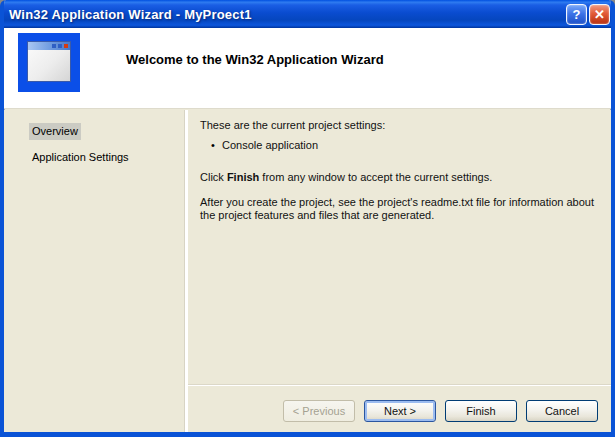  Describe the element at coordinates (404, 178) in the screenshot. I see `finish-instruction-text: Click Finish from any window to accept t…` at that location.